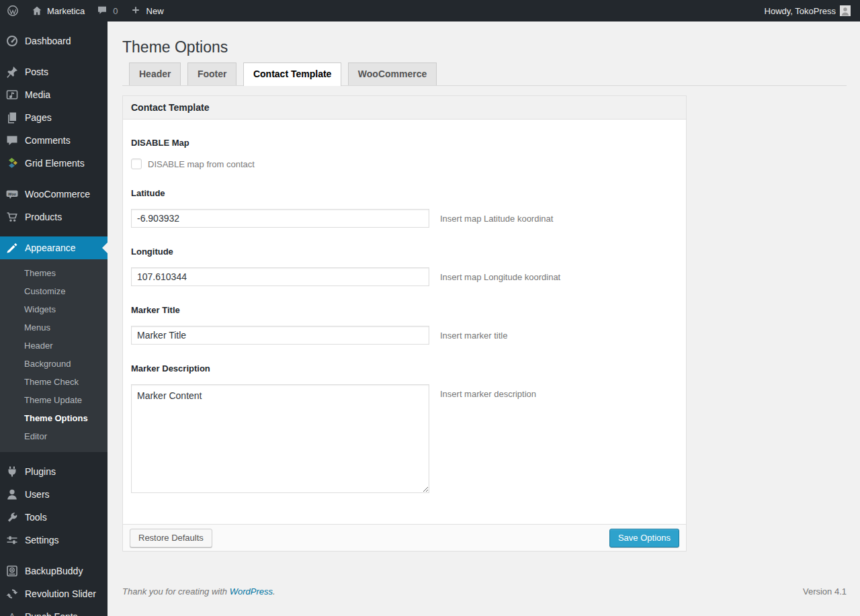 The height and width of the screenshot is (616, 860). What do you see at coordinates (54, 72) in the screenshot?
I see `sidebar-item-posts: Posts` at bounding box center [54, 72].